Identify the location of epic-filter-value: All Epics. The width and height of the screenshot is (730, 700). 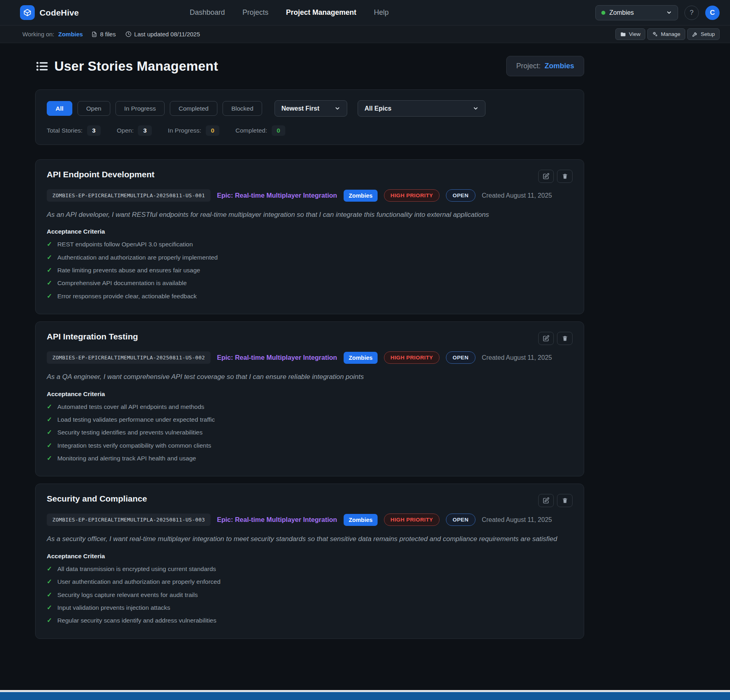
(378, 109).